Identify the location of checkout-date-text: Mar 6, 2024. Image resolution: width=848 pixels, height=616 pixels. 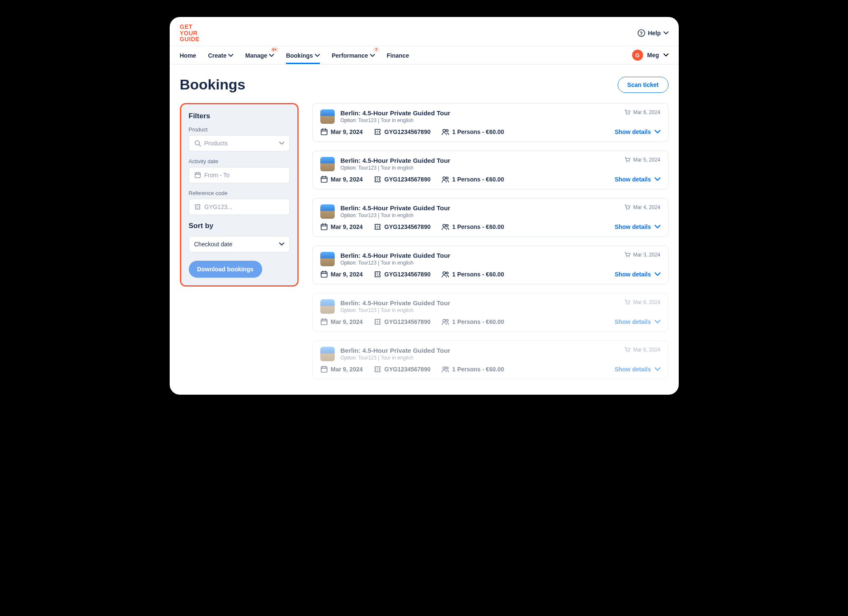
(646, 350).